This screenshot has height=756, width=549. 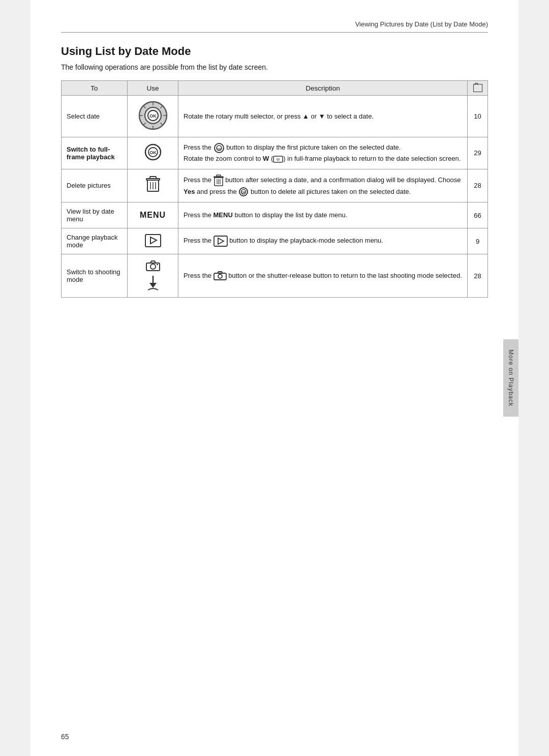 I want to click on table-row: Switch to shooting mode, so click(x=274, y=276).